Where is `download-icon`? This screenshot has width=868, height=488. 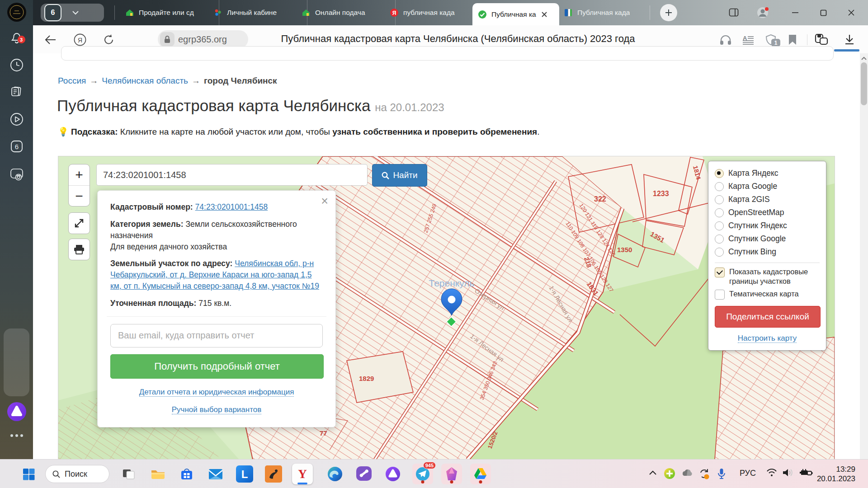
download-icon is located at coordinates (849, 40).